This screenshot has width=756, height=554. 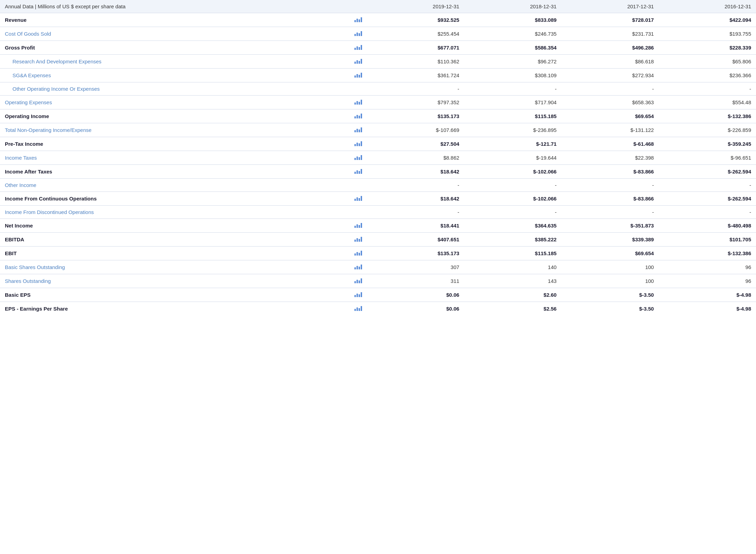 What do you see at coordinates (416, 295) in the screenshot?
I see `row-value-20-col1: $0.06` at bounding box center [416, 295].